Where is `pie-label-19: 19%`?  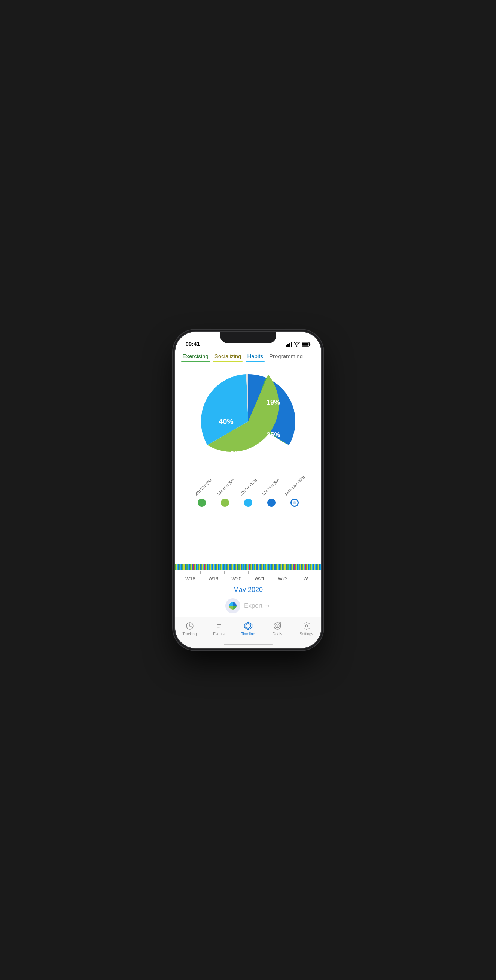 pie-label-19: 19% is located at coordinates (273, 402).